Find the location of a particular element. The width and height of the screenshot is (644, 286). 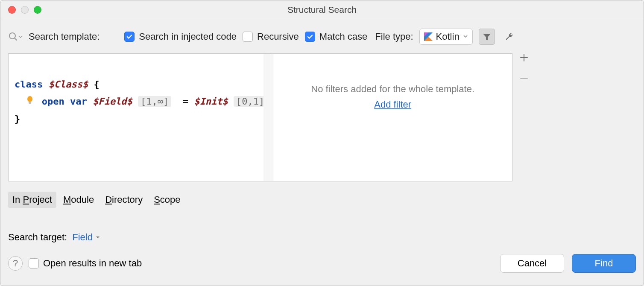

minus-icon is located at coordinates (524, 79).